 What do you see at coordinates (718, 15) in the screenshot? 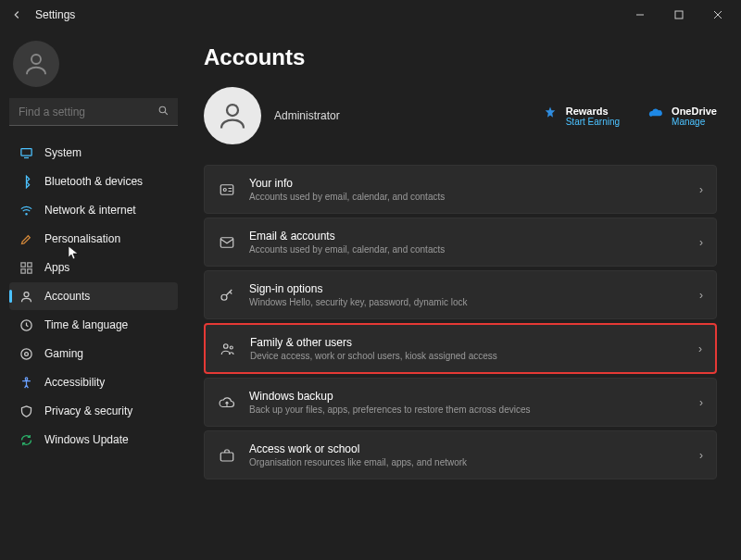
I see `close-button` at bounding box center [718, 15].